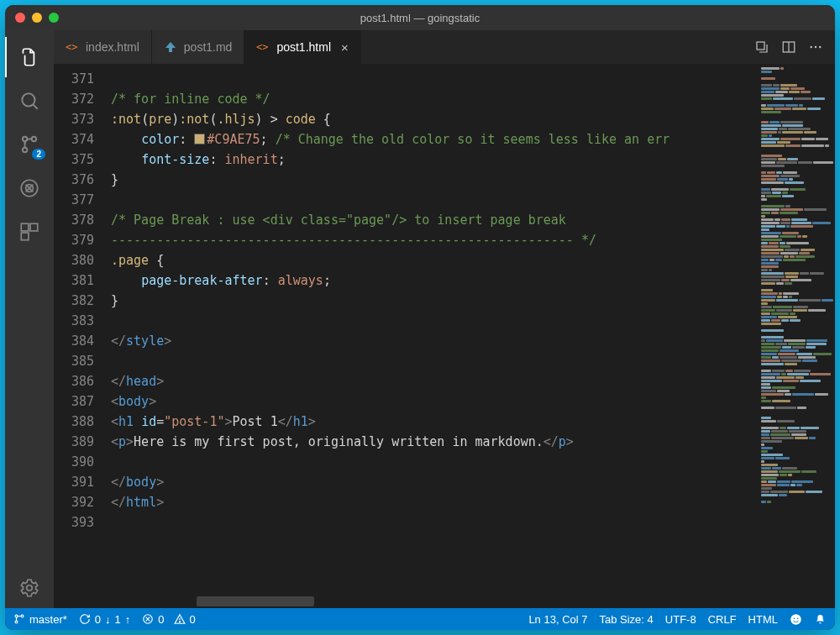 The height and width of the screenshot is (635, 840). Describe the element at coordinates (255, 601) in the screenshot. I see `scrollbar-thumb` at that location.